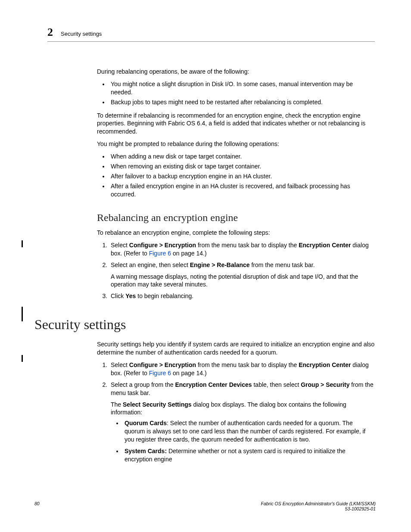 Image resolution: width=411 pixels, height=532 pixels. Describe the element at coordinates (236, 124) in the screenshot. I see `body-text: To determine if rebalancing is recommend…` at that location.